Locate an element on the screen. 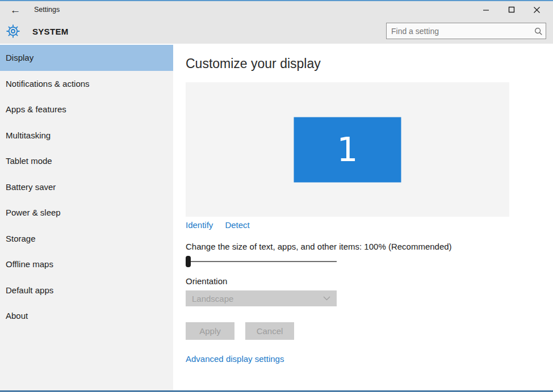  minimize-button is located at coordinates (486, 10).